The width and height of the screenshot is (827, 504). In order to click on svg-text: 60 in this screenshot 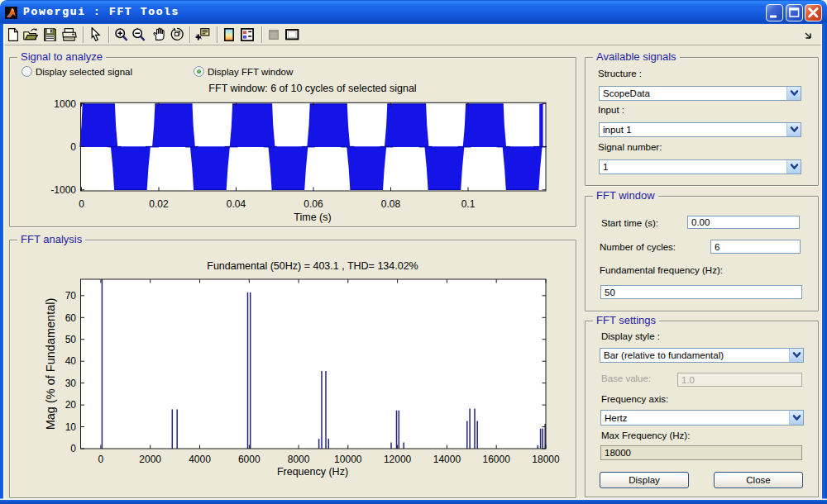, I will do `click(71, 318)`.